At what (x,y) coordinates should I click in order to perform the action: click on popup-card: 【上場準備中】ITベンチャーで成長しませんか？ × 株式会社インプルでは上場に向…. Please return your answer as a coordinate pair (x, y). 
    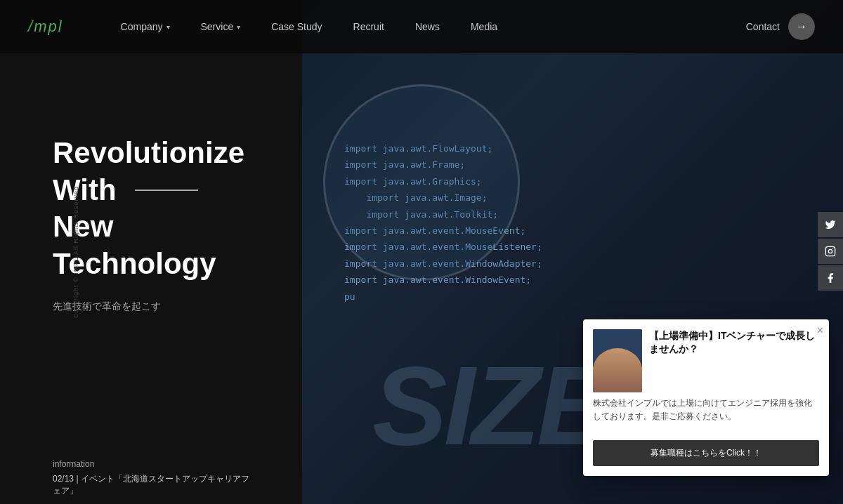
    Looking at the image, I should click on (706, 397).